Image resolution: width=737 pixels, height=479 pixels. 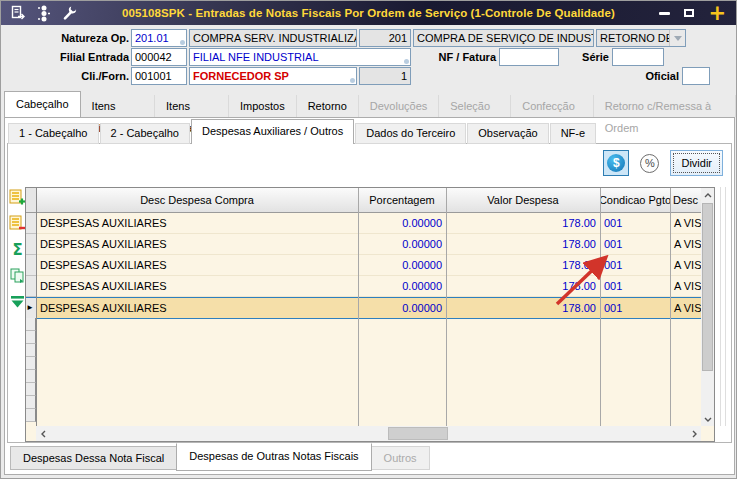 What do you see at coordinates (274, 457) in the screenshot?
I see `tab-despesas-outras-nf: Despesas de Outras Notas Fiscais` at bounding box center [274, 457].